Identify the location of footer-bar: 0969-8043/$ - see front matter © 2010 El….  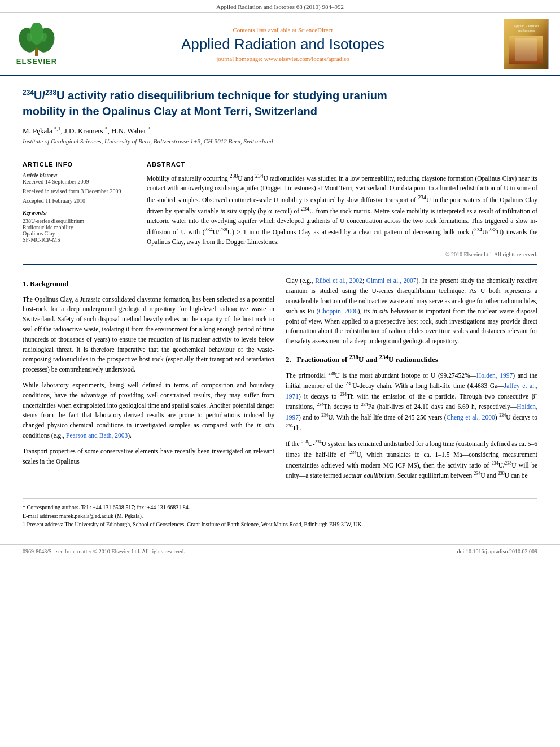
(280, 551).